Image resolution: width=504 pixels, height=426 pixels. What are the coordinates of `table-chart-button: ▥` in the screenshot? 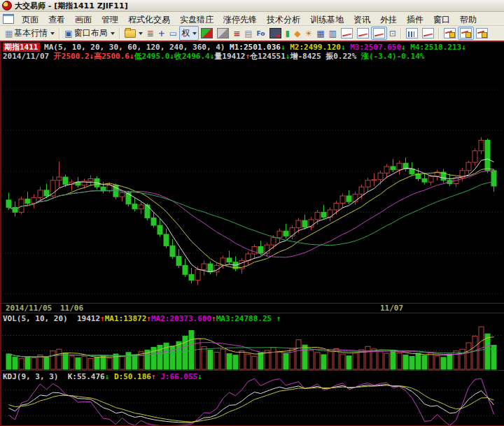 It's located at (332, 34).